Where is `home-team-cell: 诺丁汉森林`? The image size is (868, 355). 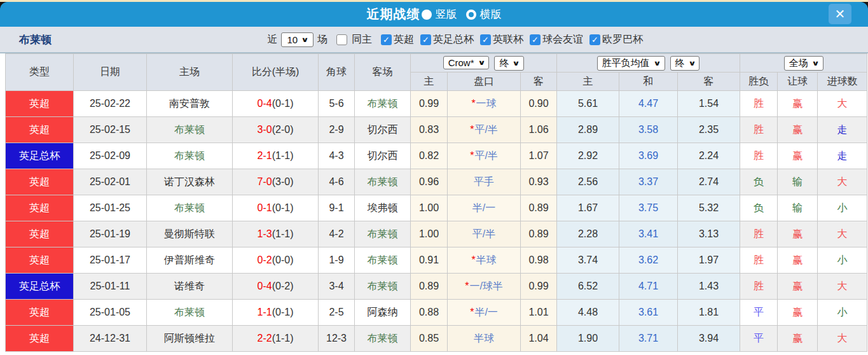
home-team-cell: 诺丁汉森林 is located at coordinates (189, 182).